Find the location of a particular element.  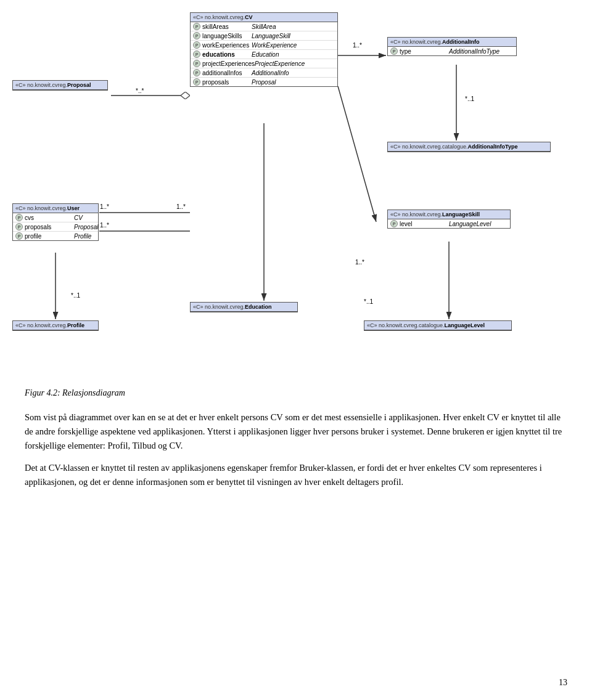

uml-box-user: «C» no.knowit.cvreg.UserPcvs CVPproposal… is located at coordinates (56, 222).